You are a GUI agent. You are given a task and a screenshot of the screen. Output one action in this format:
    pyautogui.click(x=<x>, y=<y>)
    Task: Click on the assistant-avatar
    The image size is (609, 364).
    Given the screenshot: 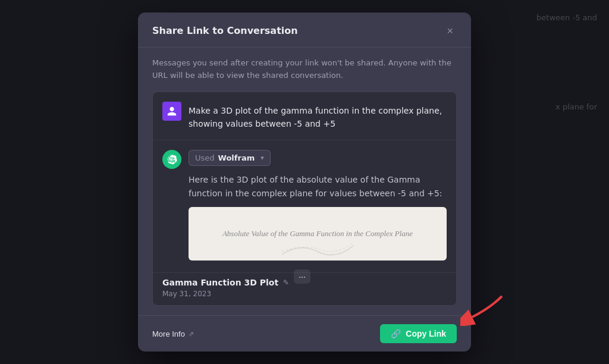 What is the action you would take?
    pyautogui.click(x=172, y=159)
    